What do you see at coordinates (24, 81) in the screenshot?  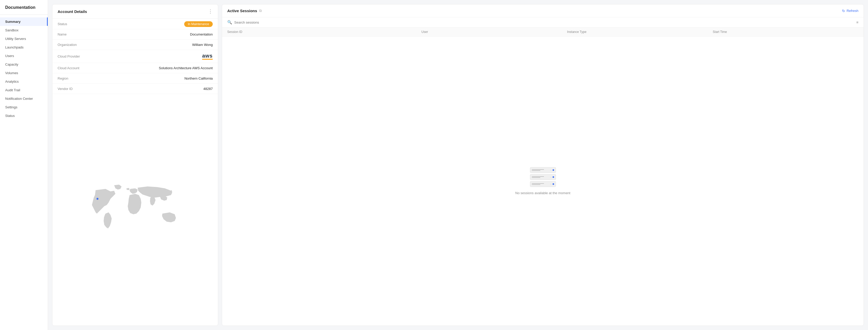 I see `sidebar-item-analytics: Analytics` at bounding box center [24, 81].